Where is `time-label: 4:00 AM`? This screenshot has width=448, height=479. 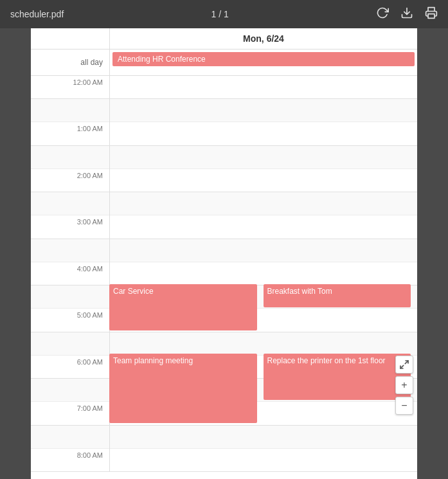 time-label: 4:00 AM is located at coordinates (70, 274).